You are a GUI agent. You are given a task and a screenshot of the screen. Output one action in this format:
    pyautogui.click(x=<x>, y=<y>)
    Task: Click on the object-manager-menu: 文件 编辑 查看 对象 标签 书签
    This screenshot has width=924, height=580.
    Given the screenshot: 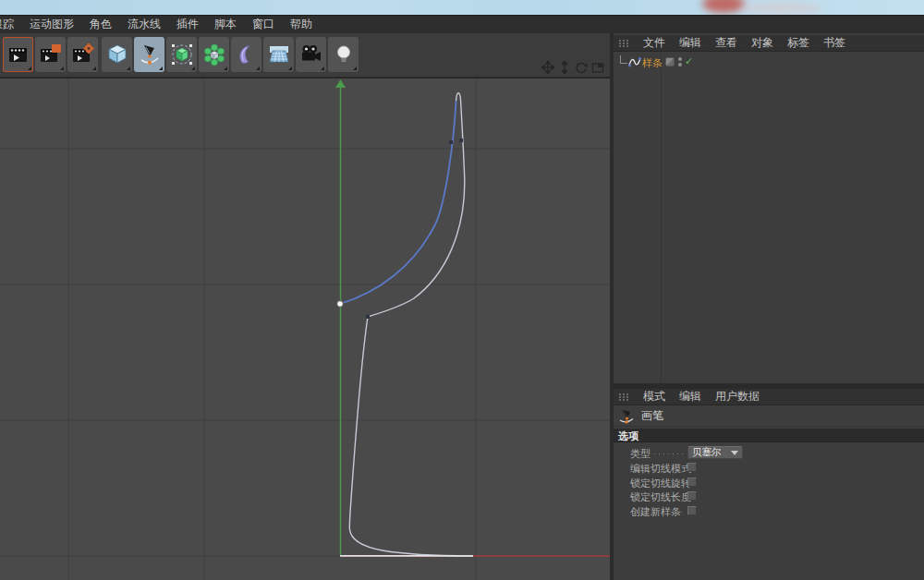 What is the action you would take?
    pyautogui.click(x=769, y=43)
    